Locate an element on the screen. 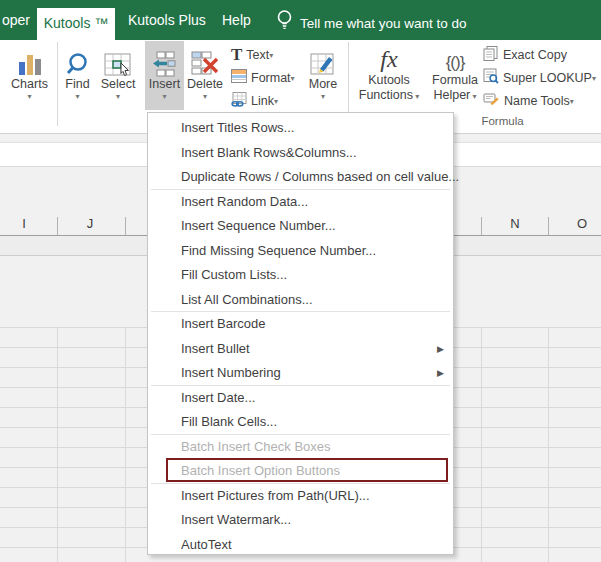 The width and height of the screenshot is (601, 562). ribbon-group-separator is located at coordinates (58, 84).